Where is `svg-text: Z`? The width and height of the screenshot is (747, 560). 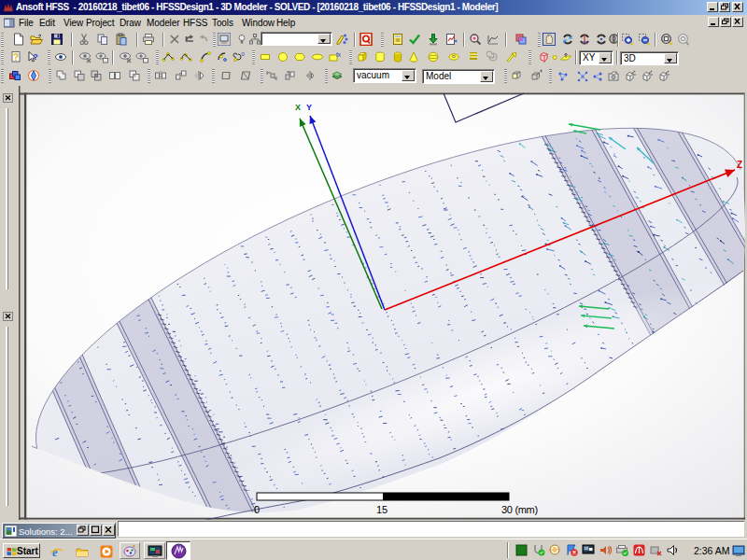 svg-text: Z is located at coordinates (740, 164).